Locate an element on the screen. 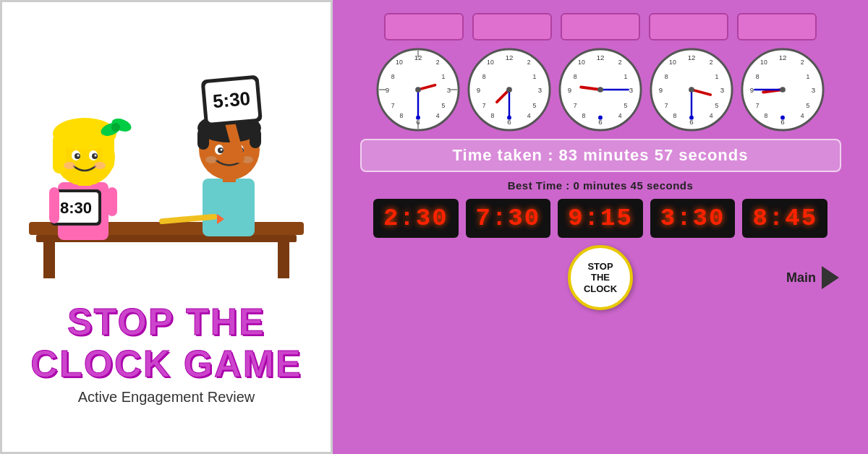  game-subtitle: Active Engagement Review is located at coordinates (166, 398).